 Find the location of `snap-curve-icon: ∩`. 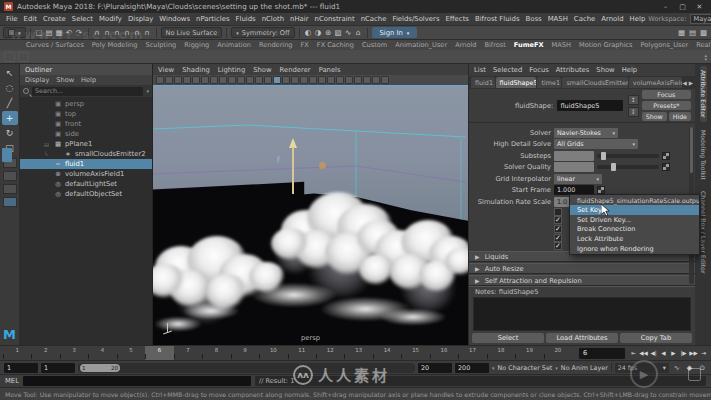

snap-curve-icon: ∩ is located at coordinates (108, 32).